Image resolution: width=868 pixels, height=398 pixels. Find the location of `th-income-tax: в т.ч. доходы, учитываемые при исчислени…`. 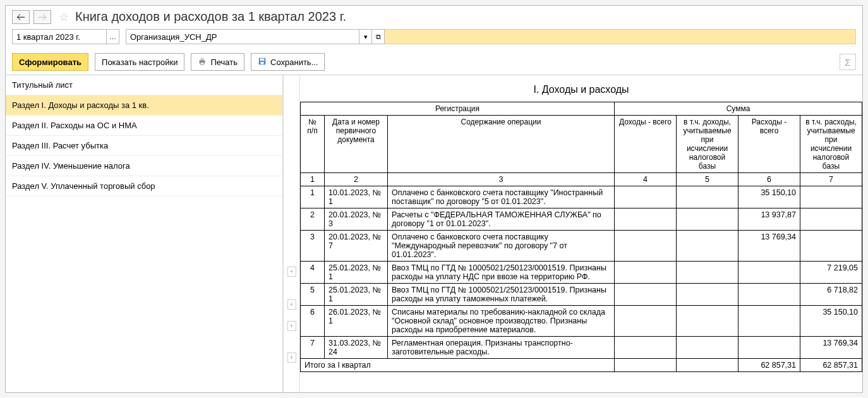

th-income-tax: в т.ч. доходы, учитываемые при исчислени… is located at coordinates (708, 144).